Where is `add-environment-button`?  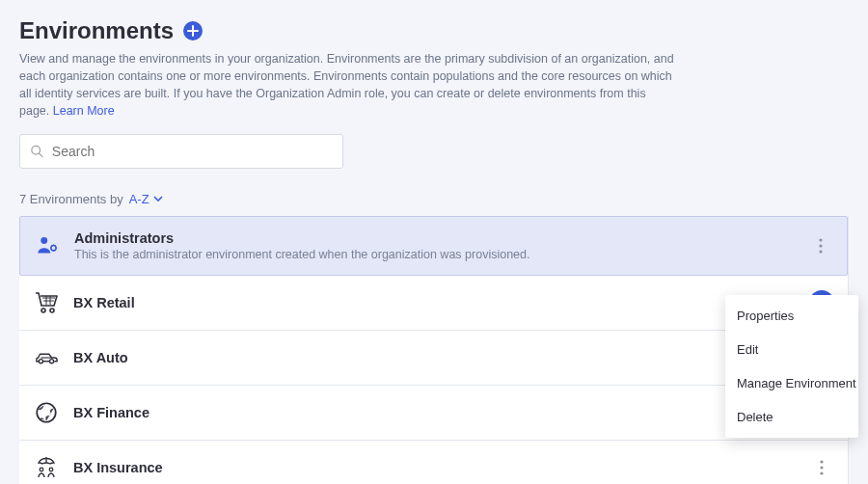
add-environment-button is located at coordinates (193, 31).